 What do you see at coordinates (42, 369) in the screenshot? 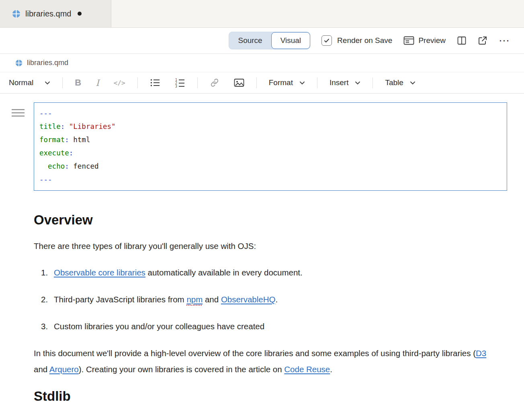
I see `paragraph-text: and` at bounding box center [42, 369].